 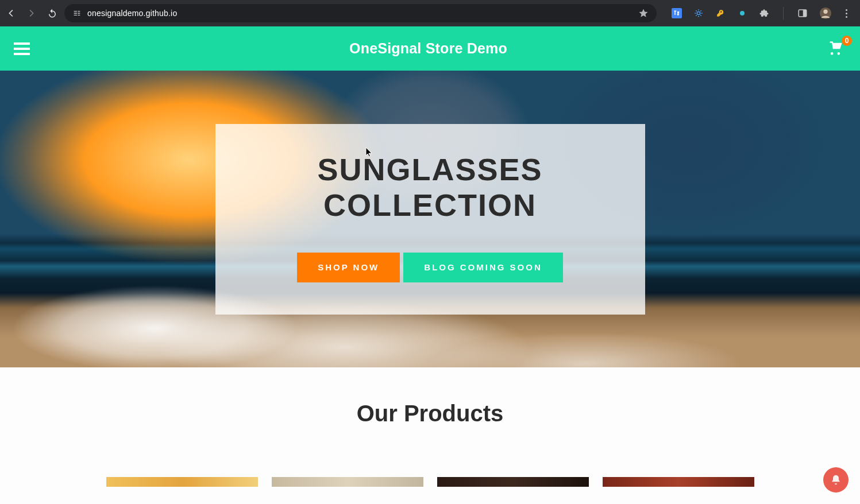 I want to click on ext-gear-icon, so click(x=699, y=13).